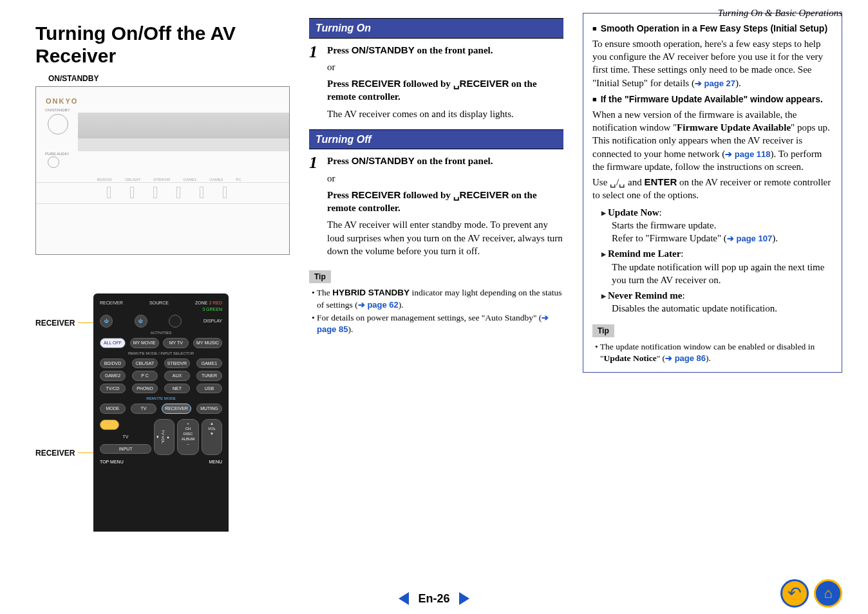 This screenshot has height=614, width=868. What do you see at coordinates (212, 429) in the screenshot?
I see `remote-label-text: VOL` at bounding box center [212, 429].